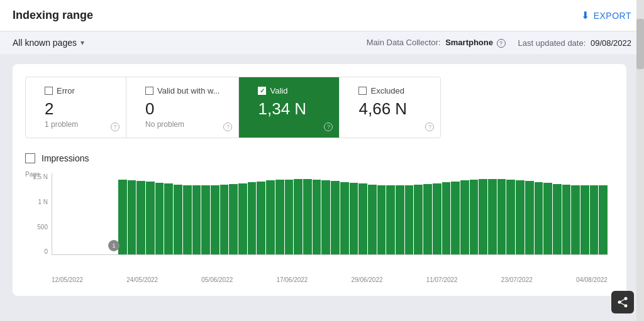 Image resolution: width=644 pixels, height=321 pixels. I want to click on valid-warning-checkbox, so click(150, 90).